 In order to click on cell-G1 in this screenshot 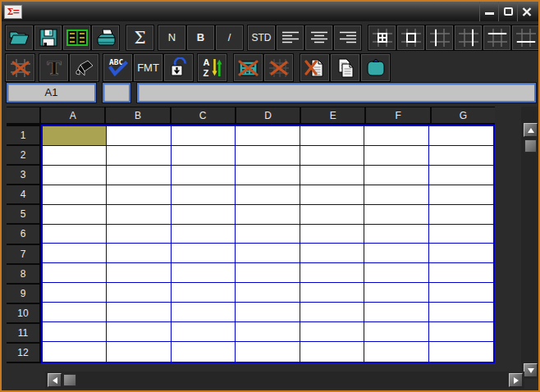, I will do `click(461, 136)`.